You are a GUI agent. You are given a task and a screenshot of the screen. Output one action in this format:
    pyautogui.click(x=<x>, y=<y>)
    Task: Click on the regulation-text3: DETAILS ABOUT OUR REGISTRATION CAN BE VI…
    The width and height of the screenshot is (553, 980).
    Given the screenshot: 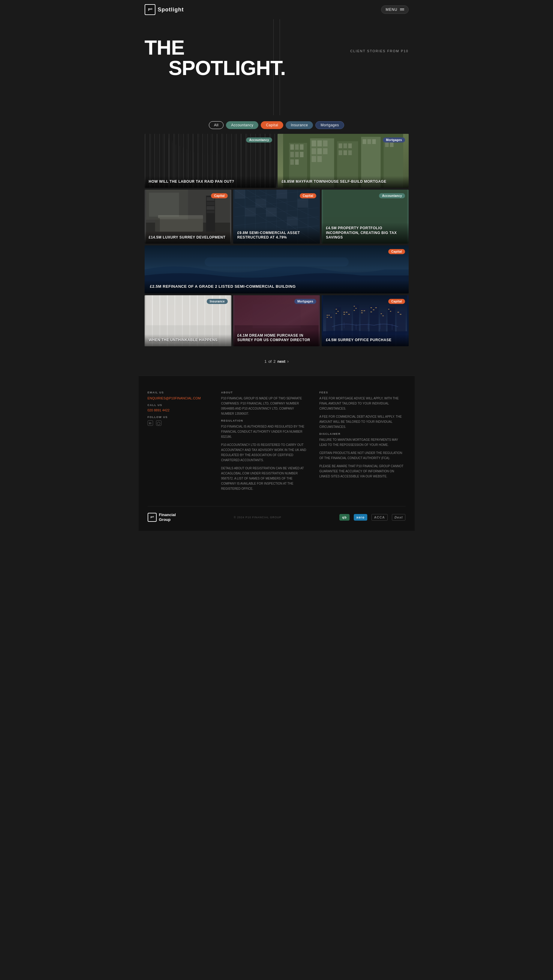 What is the action you would take?
    pyautogui.click(x=264, y=479)
    